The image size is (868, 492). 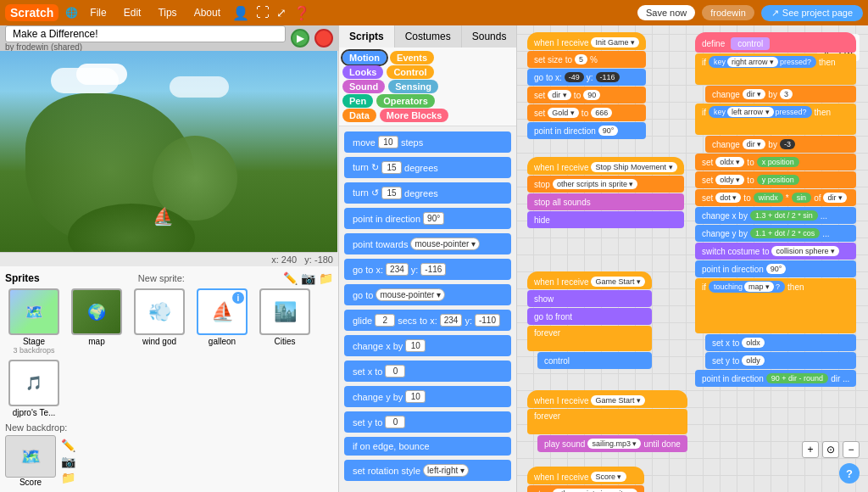 What do you see at coordinates (595, 361) in the screenshot?
I see `sb-control: control` at bounding box center [595, 361].